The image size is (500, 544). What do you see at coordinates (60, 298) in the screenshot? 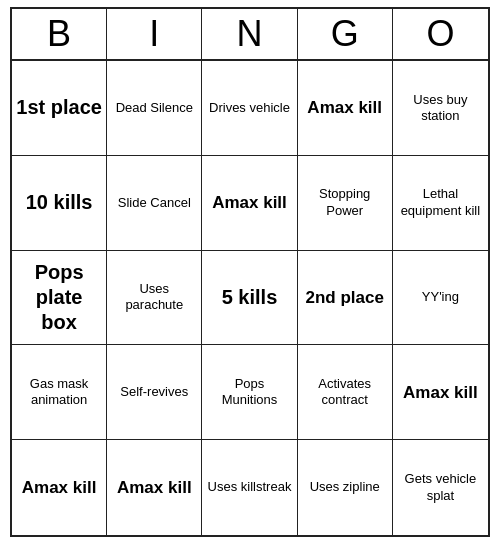
I see `bingo-cell: Pops plate box` at bounding box center [60, 298].